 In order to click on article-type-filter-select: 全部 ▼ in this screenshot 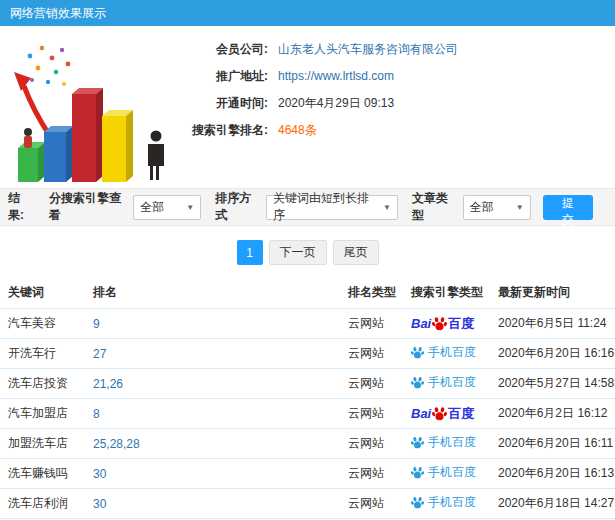, I will do `click(497, 208)`.